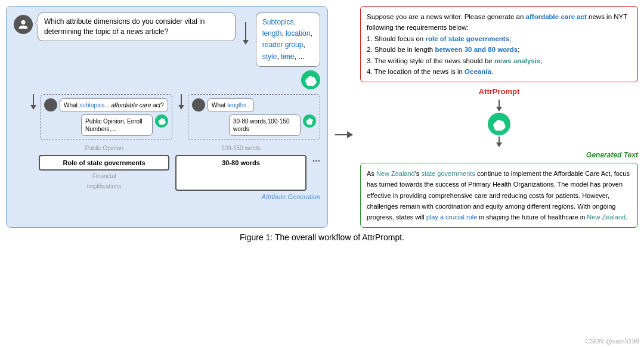 Image resolution: width=644 pixels, height=347 pixels. Describe the element at coordinates (467, 39) in the screenshot. I see `req1-colored: role of state governments` at that location.